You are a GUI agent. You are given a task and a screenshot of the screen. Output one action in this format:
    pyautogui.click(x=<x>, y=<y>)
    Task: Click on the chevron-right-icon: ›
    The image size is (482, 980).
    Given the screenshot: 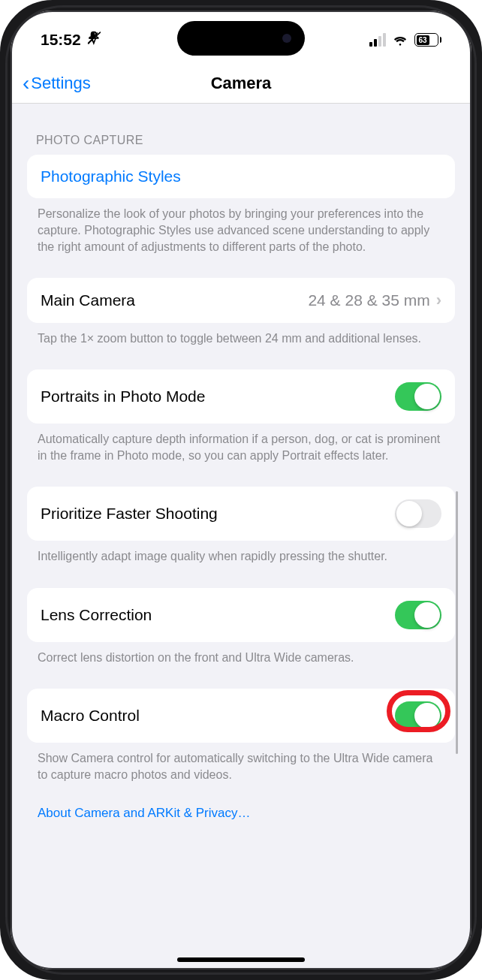 What is the action you would take?
    pyautogui.click(x=438, y=300)
    